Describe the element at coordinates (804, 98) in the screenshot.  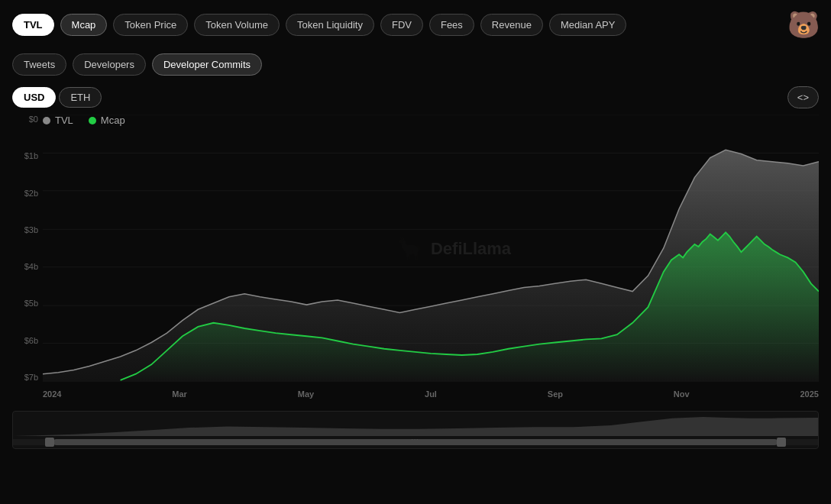
I see `embed-code-button: <>` at that location.